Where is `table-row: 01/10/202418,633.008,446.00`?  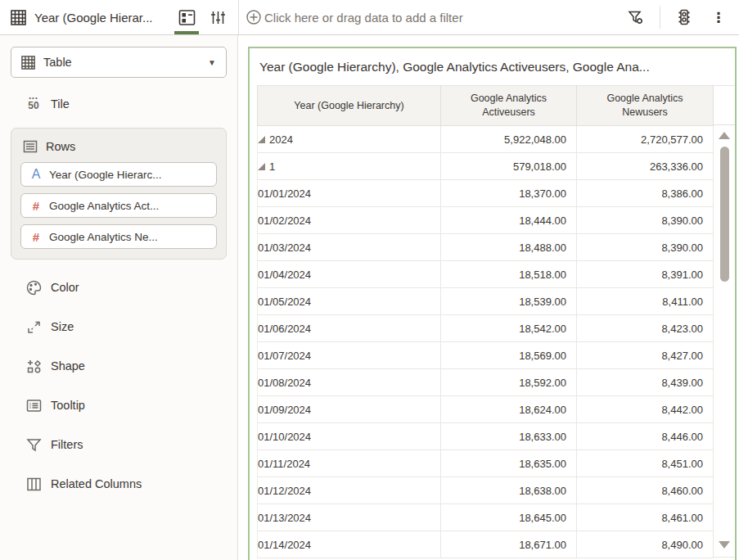 table-row: 01/10/202418,633.008,446.00 is located at coordinates (486, 437).